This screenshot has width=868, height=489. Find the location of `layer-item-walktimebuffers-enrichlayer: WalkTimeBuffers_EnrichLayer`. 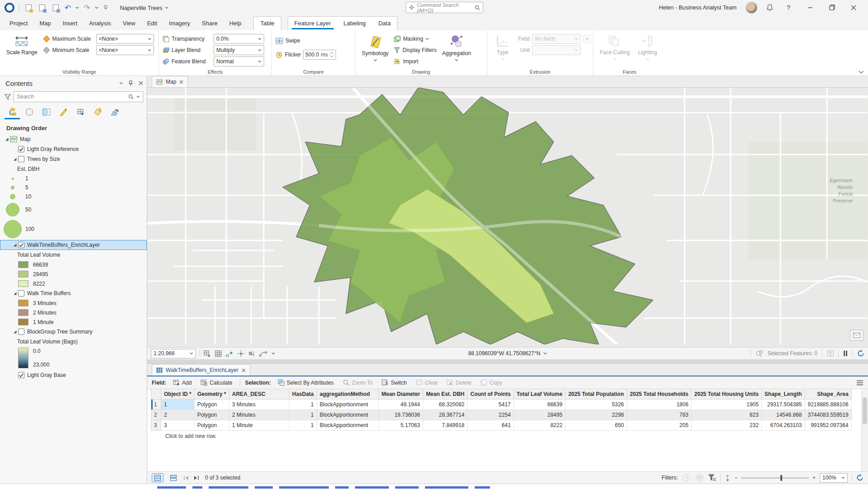

layer-item-walktimebuffers-enrichlayer: WalkTimeBuffers_EnrichLayer is located at coordinates (73, 245).